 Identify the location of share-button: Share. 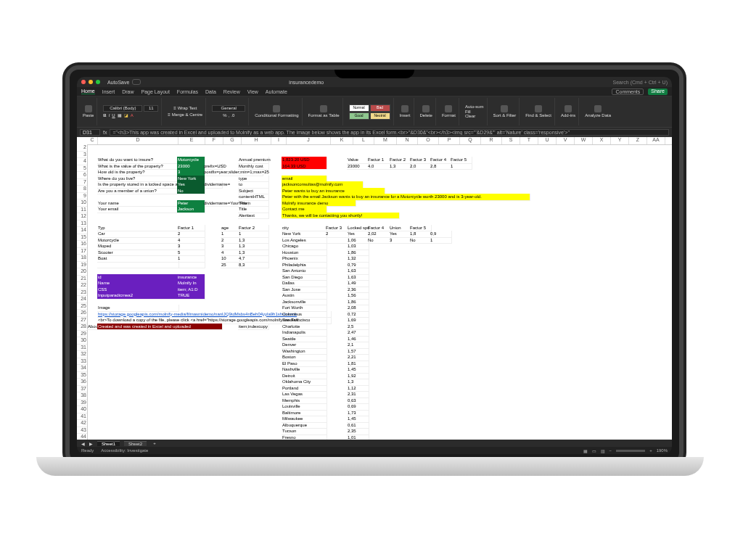
(657, 91).